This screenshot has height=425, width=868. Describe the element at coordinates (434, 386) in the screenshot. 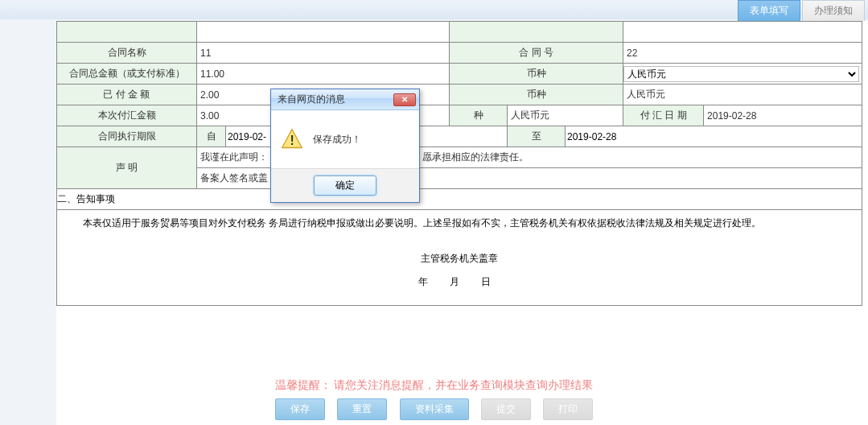

I see `bottom-tip: 温馨提醒： 请您关注消息提醒，并在业务查询模块查询办理结果` at that location.